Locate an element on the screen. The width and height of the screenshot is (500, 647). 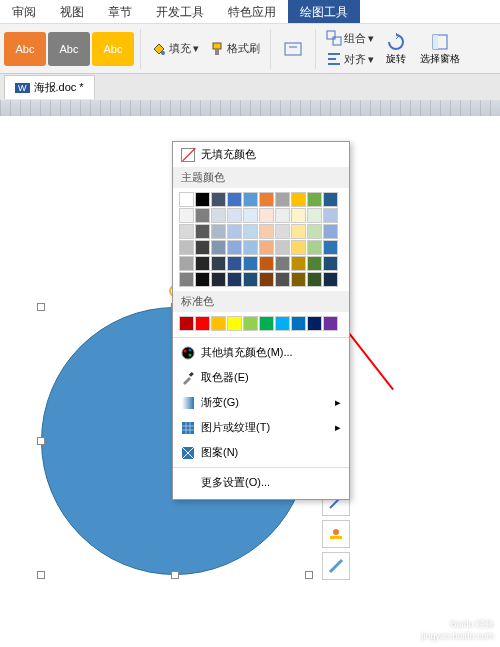
tab-devtools: 开发工具 is located at coordinates (180, 12).